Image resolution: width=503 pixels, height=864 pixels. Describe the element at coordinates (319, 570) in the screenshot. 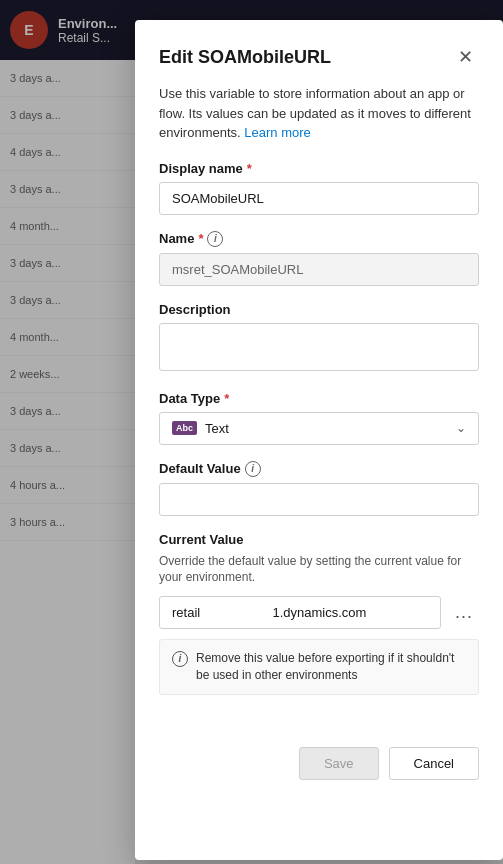

I see `current-value-description: Override the default value by setting th…` at that location.